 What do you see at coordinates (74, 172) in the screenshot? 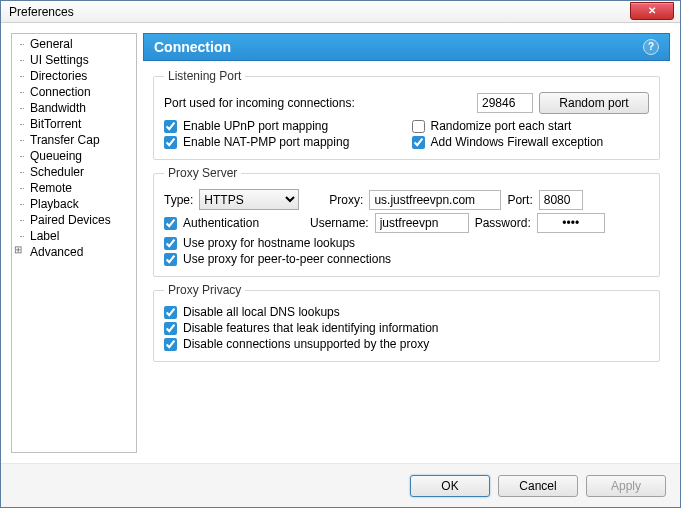
I see `sidebar-item-scheduler: Scheduler` at bounding box center [74, 172].